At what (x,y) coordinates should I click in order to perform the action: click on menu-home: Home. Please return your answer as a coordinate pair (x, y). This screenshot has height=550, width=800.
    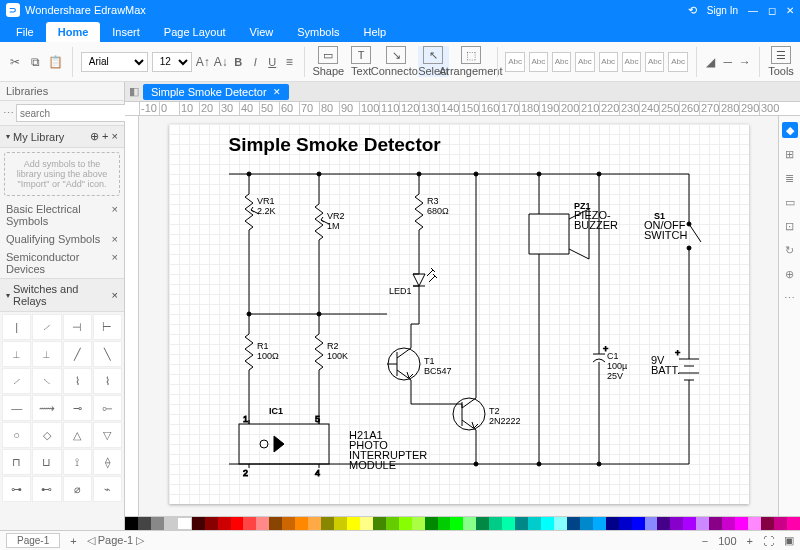
    Looking at the image, I should click on (74, 32).